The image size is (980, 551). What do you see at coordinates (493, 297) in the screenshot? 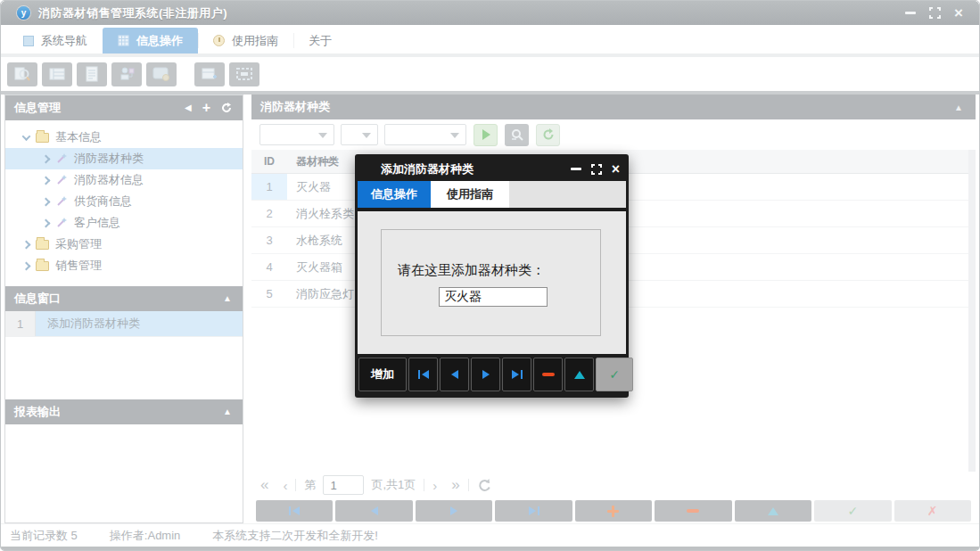
I see `equipment-type-input` at bounding box center [493, 297].